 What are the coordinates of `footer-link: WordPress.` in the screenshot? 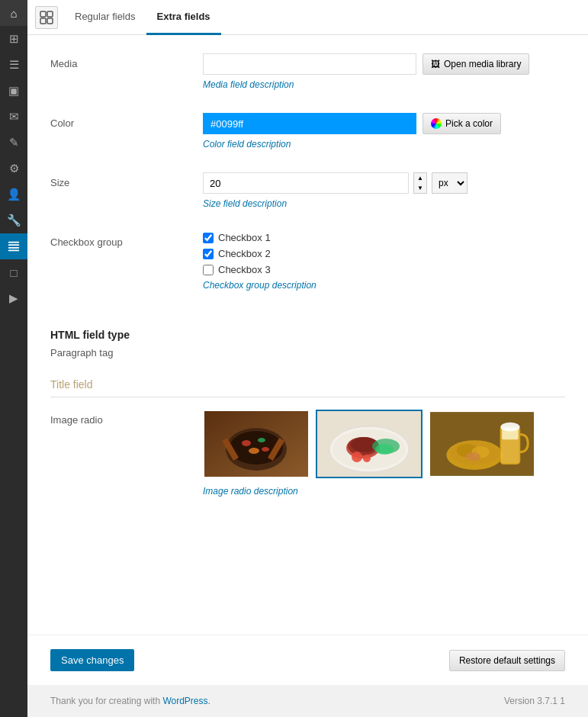 It's located at (186, 701).